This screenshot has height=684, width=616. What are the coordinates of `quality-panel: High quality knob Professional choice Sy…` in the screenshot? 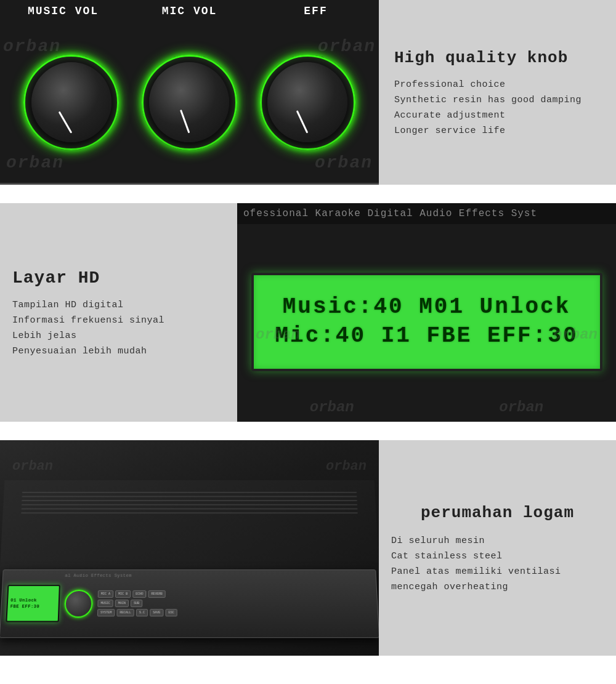 It's located at (498, 92).